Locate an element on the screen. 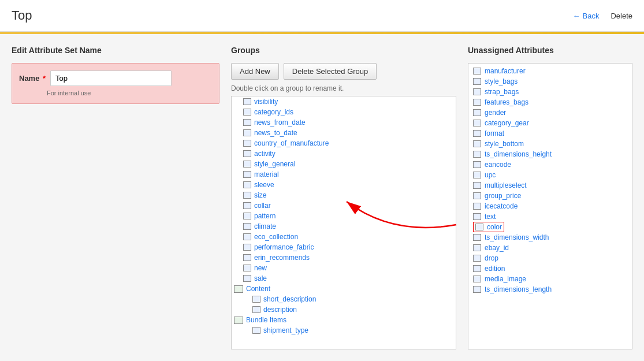 The image size is (644, 361). delete-button: Delete is located at coordinates (621, 16).